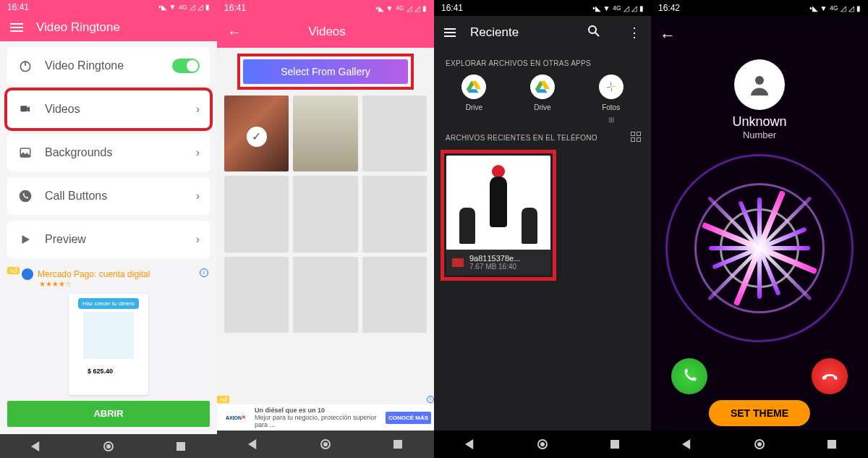 This screenshot has height=458, width=868. Describe the element at coordinates (109, 153) in the screenshot. I see `menu-list: Video Ringtone Videos › Backgrounds › Ca…` at that location.